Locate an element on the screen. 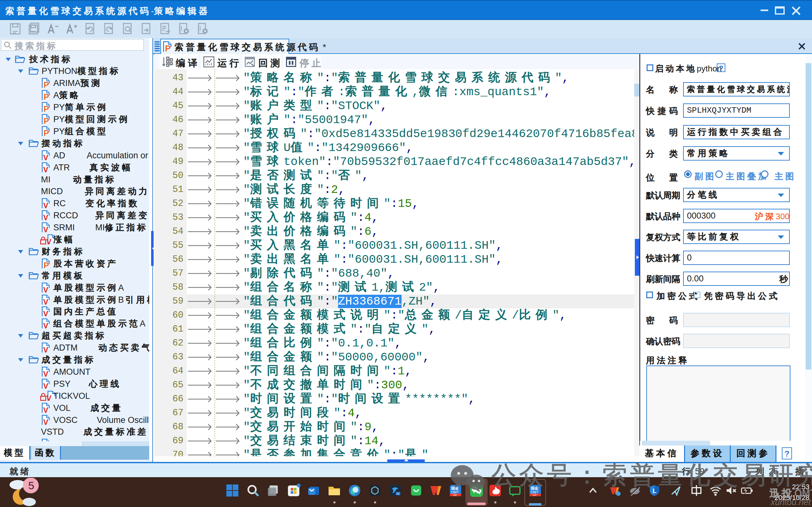 Image resolution: width=812 pixels, height=507 pixels. svg-text: VIP is located at coordinates (535, 495).